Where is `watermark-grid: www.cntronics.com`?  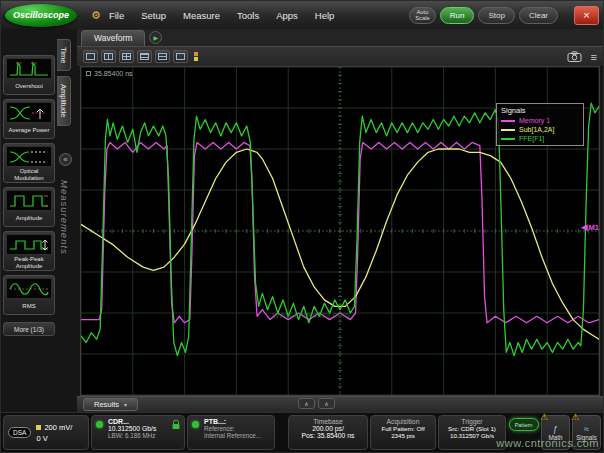
watermark-grid: www.cntronics.com is located at coordinates (312, 315).